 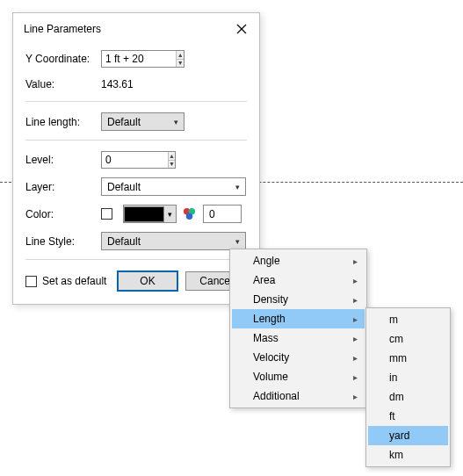 I want to click on menu-item-density: Density▸, so click(x=299, y=299).